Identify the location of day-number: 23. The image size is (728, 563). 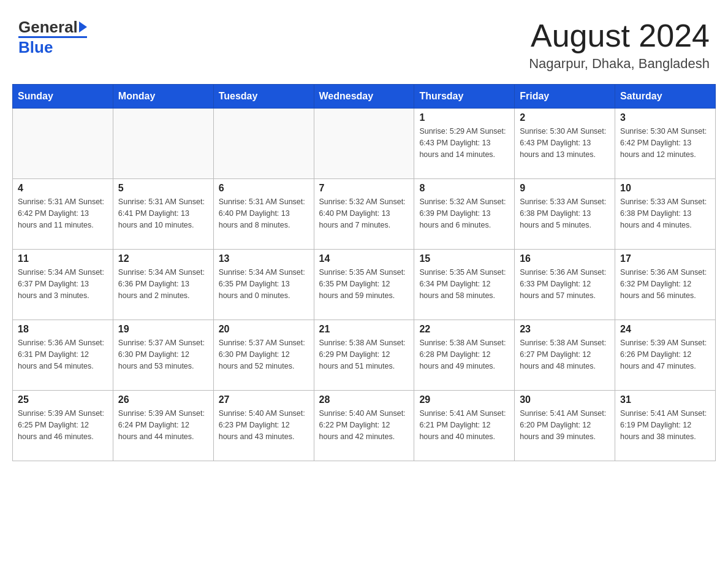
(565, 329).